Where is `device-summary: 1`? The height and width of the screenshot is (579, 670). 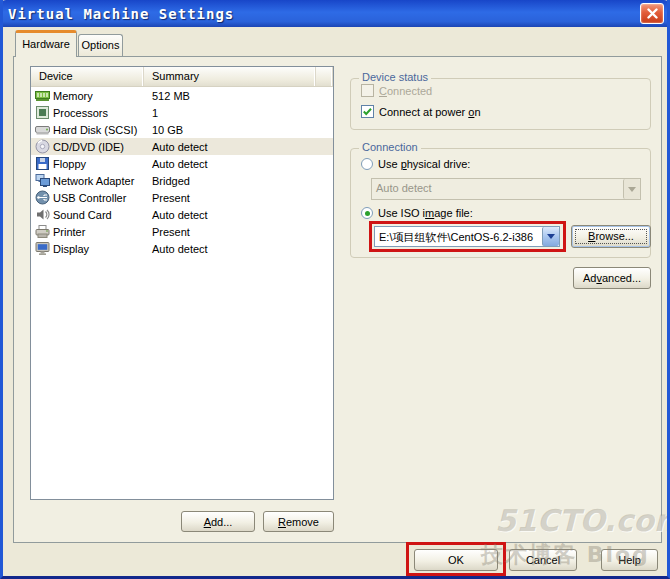 device-summary: 1 is located at coordinates (240, 113).